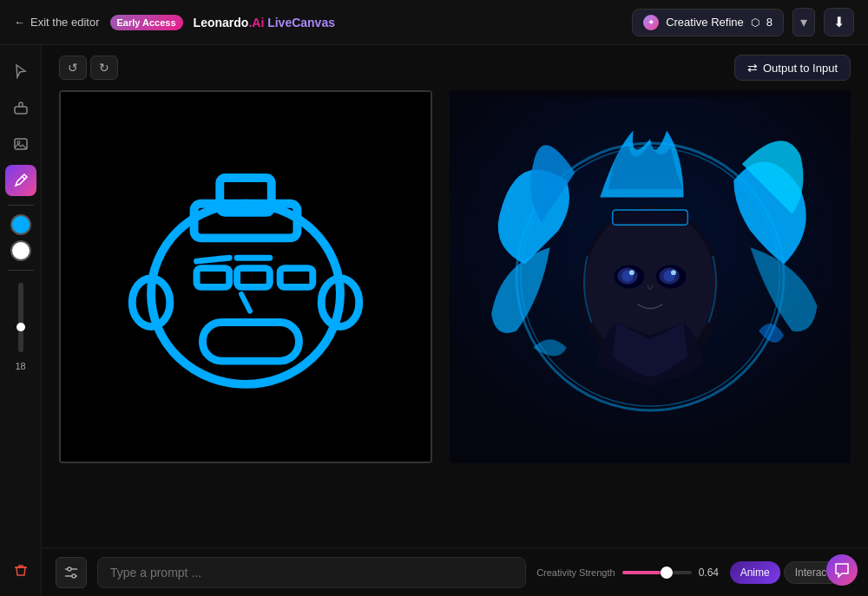 This screenshot has width=868, height=596. Describe the element at coordinates (434, 23) in the screenshot. I see `header: ← Exit the editor Early Access Leonardo.…` at that location.